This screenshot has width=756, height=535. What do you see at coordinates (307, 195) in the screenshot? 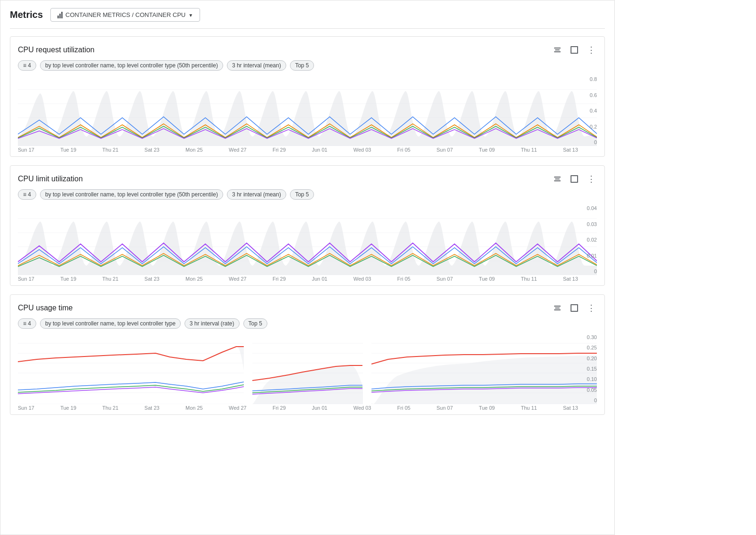
I see `filter-row-2: ≡ 4 by top level controller name, top le…` at bounding box center [307, 195].